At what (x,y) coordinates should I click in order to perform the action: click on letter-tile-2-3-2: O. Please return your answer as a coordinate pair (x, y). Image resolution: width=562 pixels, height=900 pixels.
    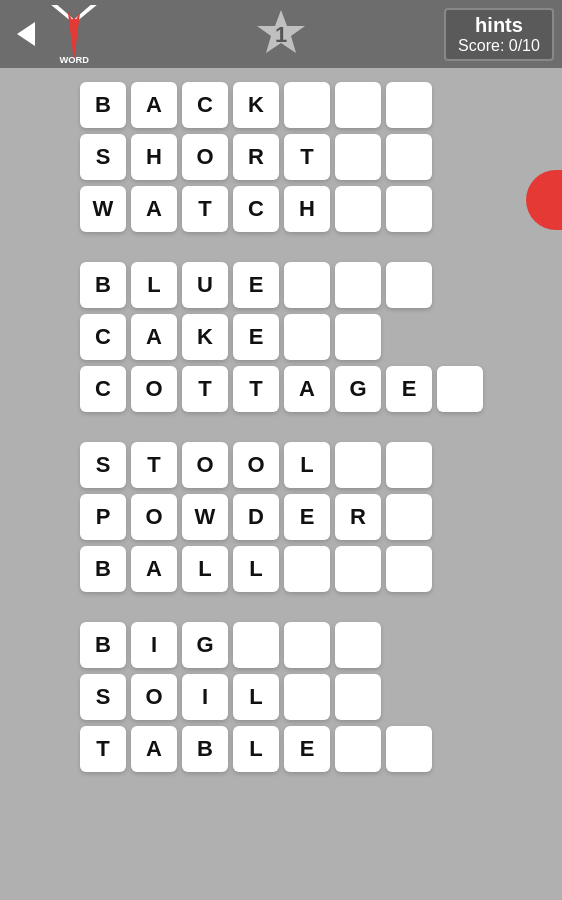
    Looking at the image, I should click on (154, 389).